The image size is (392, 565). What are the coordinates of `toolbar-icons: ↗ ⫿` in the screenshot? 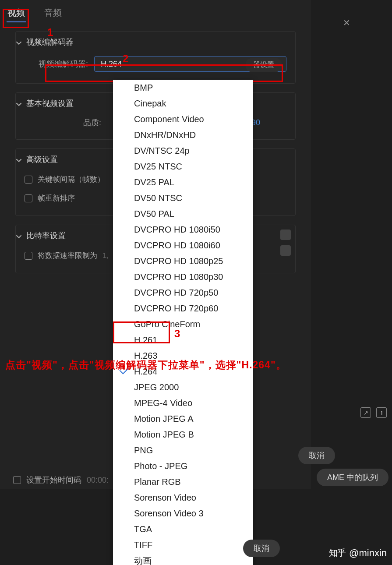 It's located at (374, 413).